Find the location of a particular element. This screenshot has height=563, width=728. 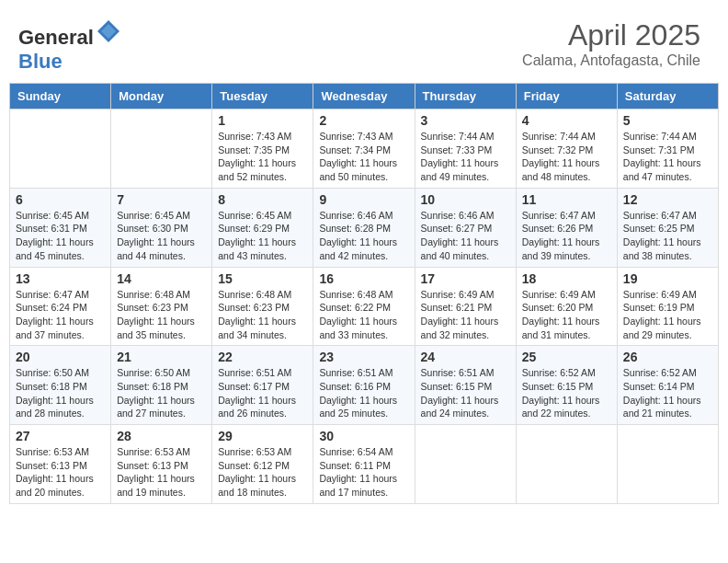

day-number: 9 is located at coordinates (364, 200).